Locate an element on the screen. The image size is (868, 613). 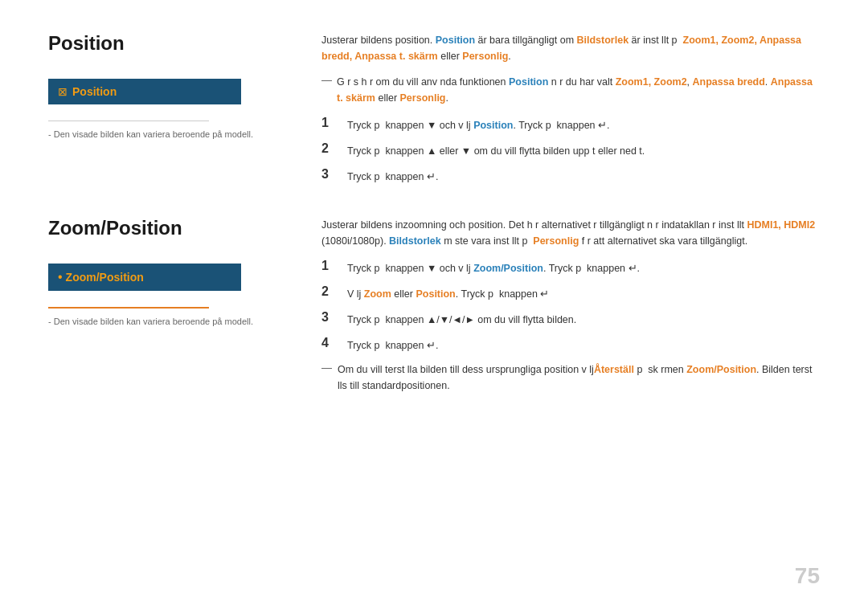
indent-note-zoom: — Om du vill terst lla bilden till dess … is located at coordinates (571, 378).